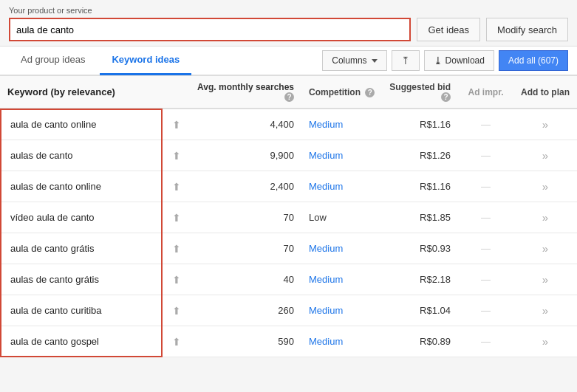 The width and height of the screenshot is (577, 392). What do you see at coordinates (420, 280) in the screenshot?
I see `bid-cell: R$2.18` at bounding box center [420, 280].